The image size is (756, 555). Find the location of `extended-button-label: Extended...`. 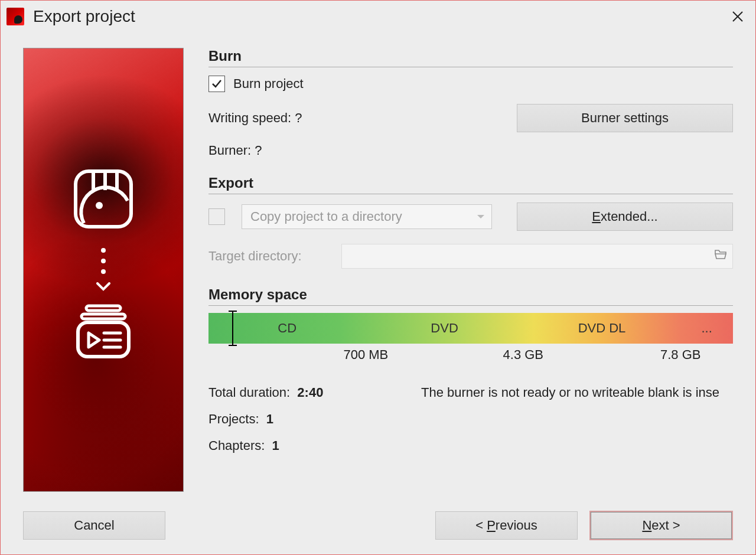

extended-button-label: Extended... is located at coordinates (625, 217).